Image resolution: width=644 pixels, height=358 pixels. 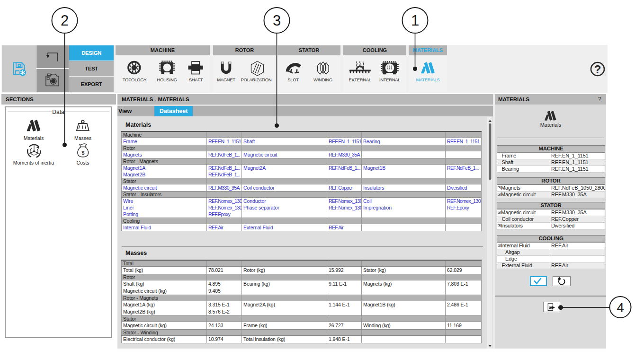 What do you see at coordinates (167, 79) in the screenshot?
I see `svg-text: HOUSING` at bounding box center [167, 79].